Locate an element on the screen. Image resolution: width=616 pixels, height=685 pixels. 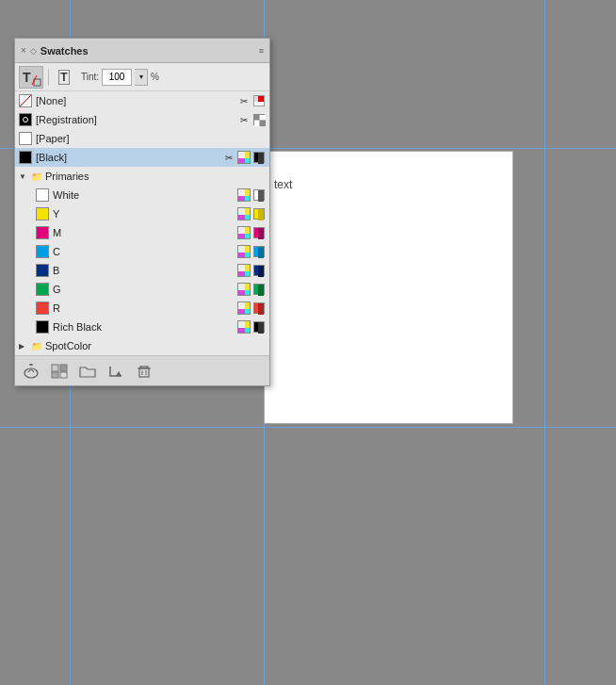
process-icon-rich-black is located at coordinates (259, 327).